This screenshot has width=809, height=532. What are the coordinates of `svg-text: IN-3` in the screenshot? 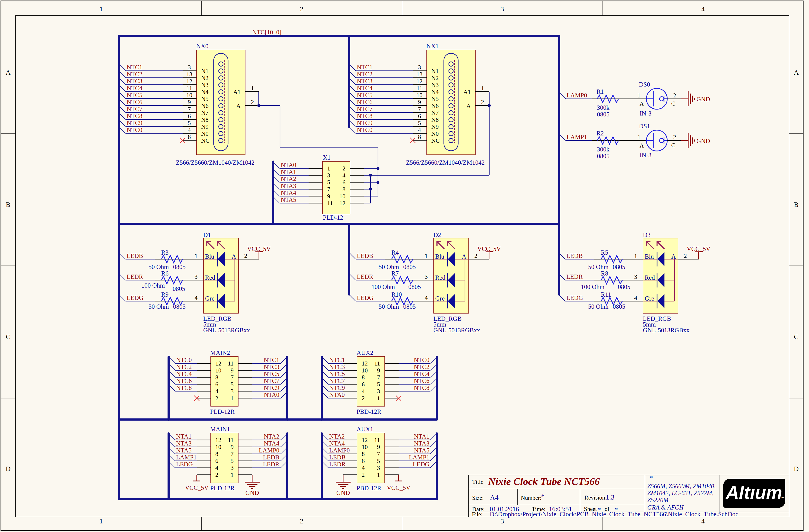 It's located at (646, 155).